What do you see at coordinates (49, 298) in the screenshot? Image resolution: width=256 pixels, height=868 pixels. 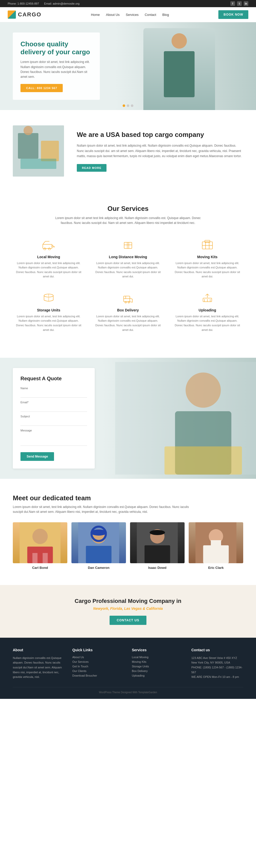 I see `storage-icon` at bounding box center [49, 298].